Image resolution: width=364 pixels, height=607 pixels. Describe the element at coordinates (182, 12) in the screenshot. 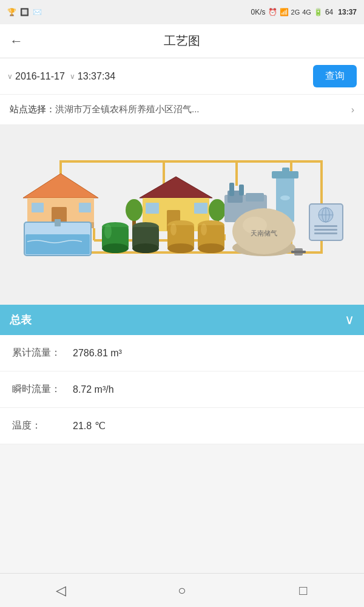

I see `status-bar: 🏆 🔲 ✉️ 0K/s ⏰ 📶 2G 4G 🔋 64 13:37` at that location.